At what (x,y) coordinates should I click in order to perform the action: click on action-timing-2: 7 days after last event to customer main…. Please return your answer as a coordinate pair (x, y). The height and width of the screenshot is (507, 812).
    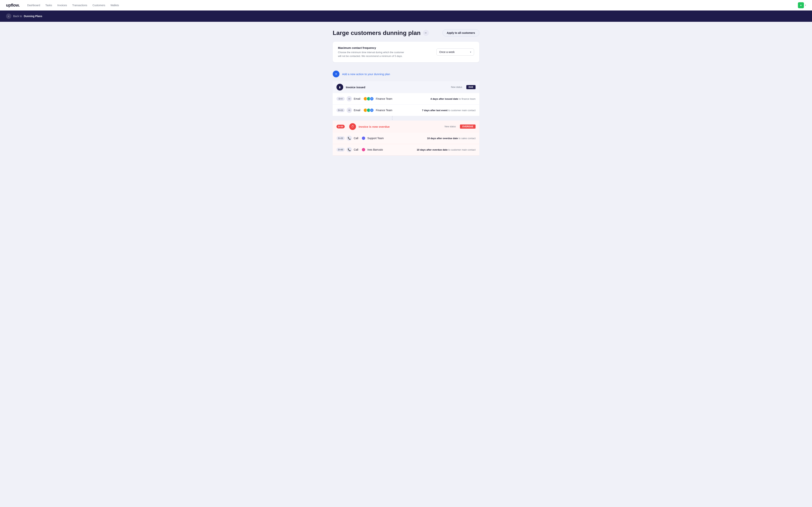
    Looking at the image, I should click on (449, 110).